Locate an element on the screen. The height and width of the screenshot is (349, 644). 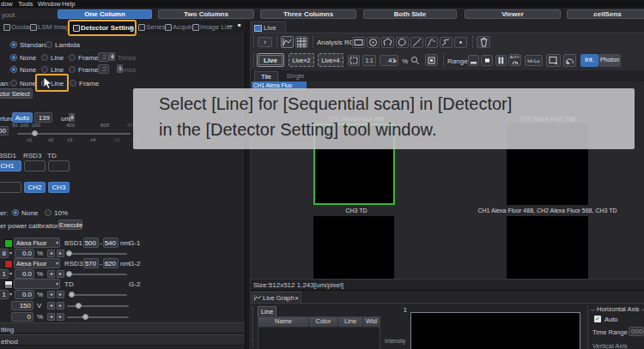
ch3-power-left-icon: ◂ is located at coordinates (52, 295).